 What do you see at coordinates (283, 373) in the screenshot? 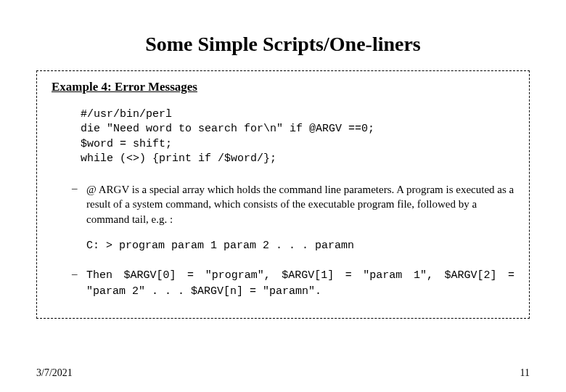
I see `footer: 3/7/2021 11` at bounding box center [283, 373].